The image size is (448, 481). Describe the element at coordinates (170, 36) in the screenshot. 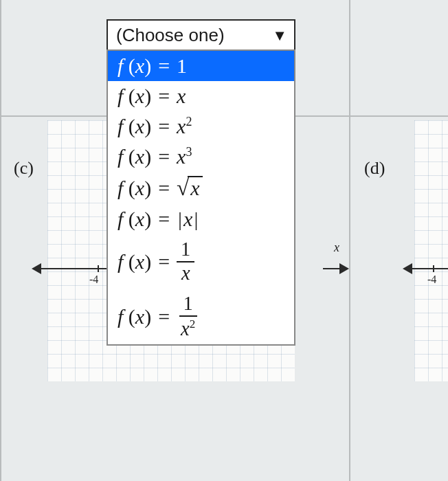

I see `dropdown-placeholder: (Choose one)` at that location.